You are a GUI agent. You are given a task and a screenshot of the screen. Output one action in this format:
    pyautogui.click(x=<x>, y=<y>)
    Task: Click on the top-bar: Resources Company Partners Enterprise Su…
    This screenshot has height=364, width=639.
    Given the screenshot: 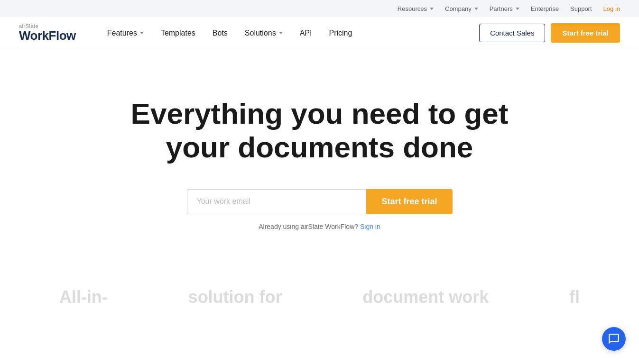 What is the action you would take?
    pyautogui.click(x=320, y=9)
    